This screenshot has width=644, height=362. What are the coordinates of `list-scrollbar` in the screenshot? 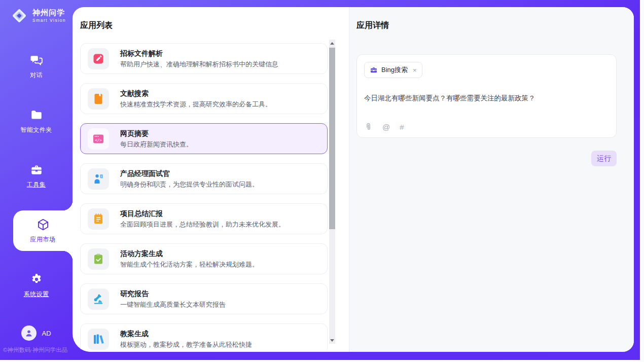 It's located at (332, 192).